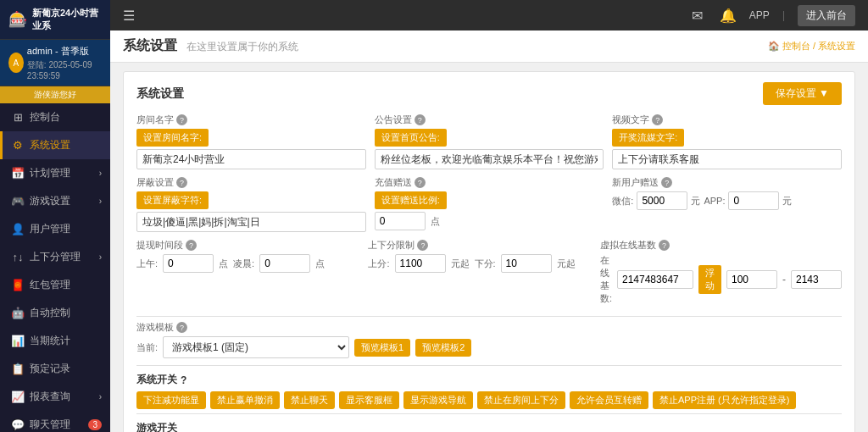 The image size is (868, 432). What do you see at coordinates (697, 15) in the screenshot?
I see `email-icon: ✉` at bounding box center [697, 15].